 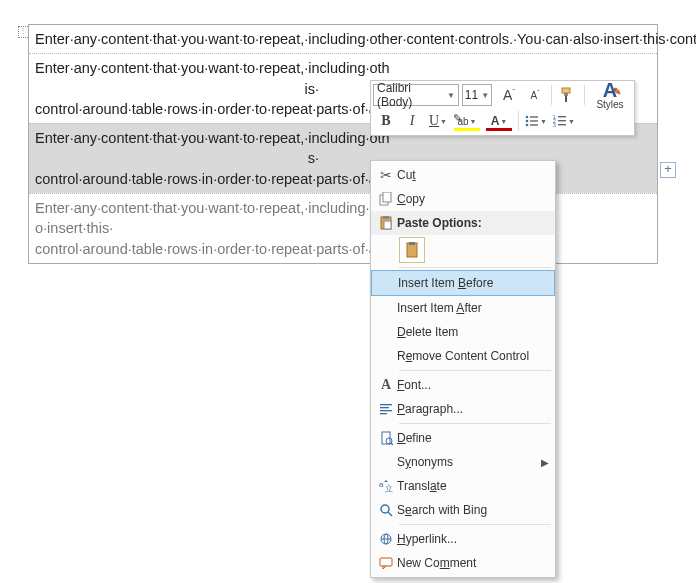 I want to click on menu-copy: Copy, so click(x=463, y=199).